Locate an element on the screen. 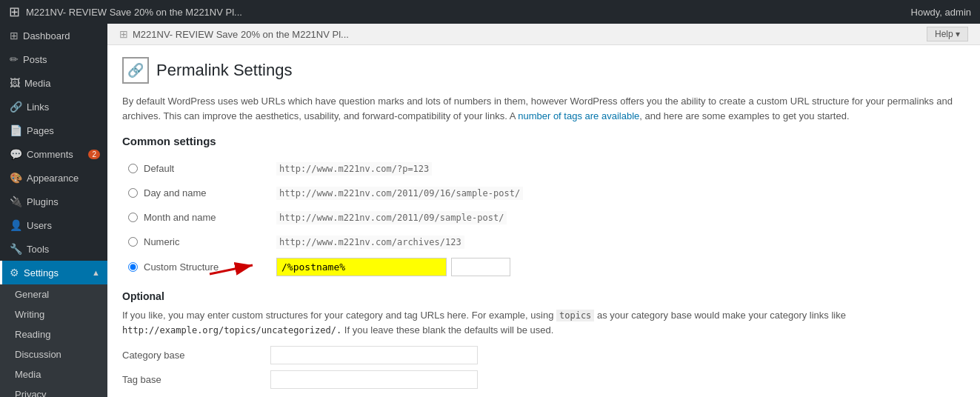 This screenshot has width=980, height=397. sidebar-item-label: Plugins is located at coordinates (43, 201).